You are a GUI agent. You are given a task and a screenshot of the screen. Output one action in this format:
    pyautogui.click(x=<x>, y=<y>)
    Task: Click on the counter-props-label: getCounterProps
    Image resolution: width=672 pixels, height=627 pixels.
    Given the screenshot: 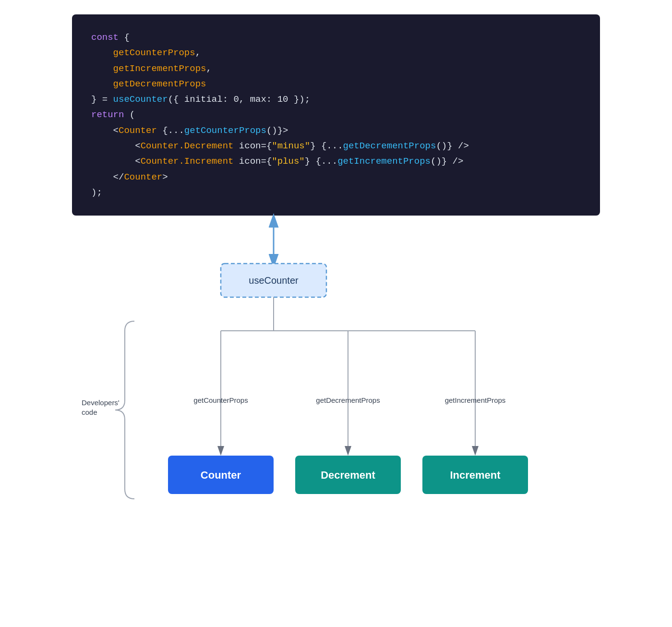 What is the action you would take?
    pyautogui.click(x=221, y=400)
    